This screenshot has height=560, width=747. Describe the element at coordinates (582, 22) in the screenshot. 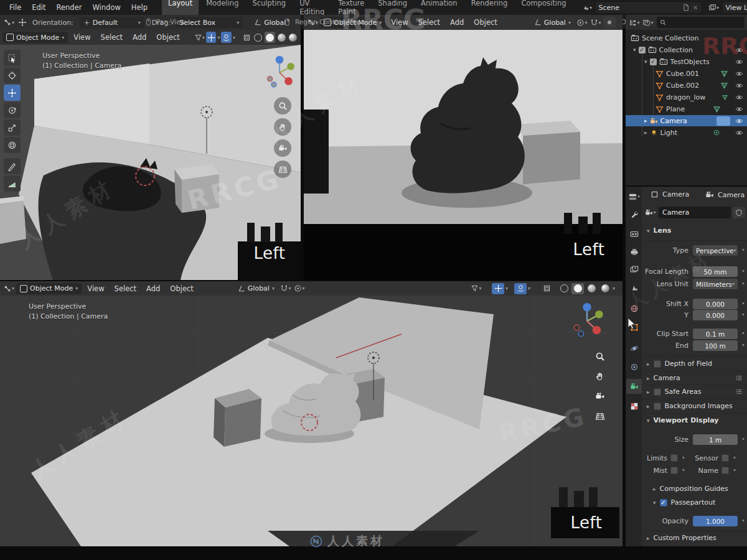

I see `vp2-proportional-edit-icon: ▾` at that location.